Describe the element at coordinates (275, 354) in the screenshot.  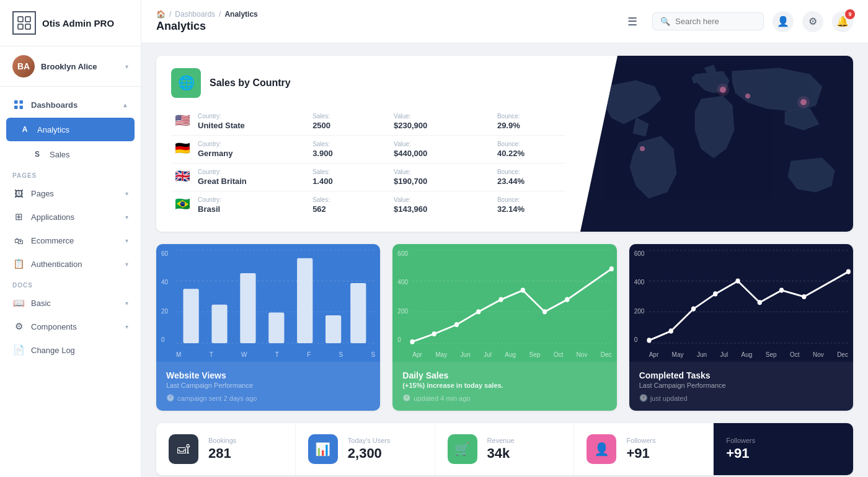
I see `website-views-x-labels: MTWTFSS` at that location.